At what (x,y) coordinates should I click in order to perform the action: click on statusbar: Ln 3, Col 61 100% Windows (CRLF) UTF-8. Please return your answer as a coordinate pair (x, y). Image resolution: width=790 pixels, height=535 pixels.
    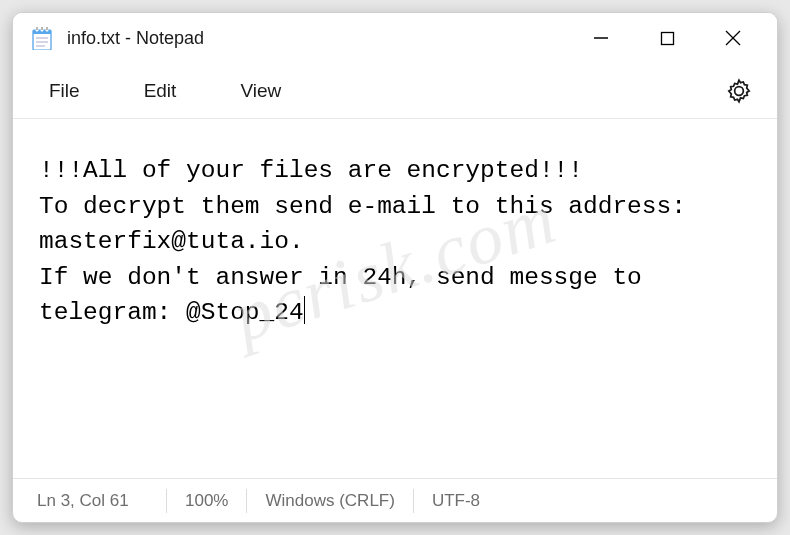
    Looking at the image, I should click on (395, 500).